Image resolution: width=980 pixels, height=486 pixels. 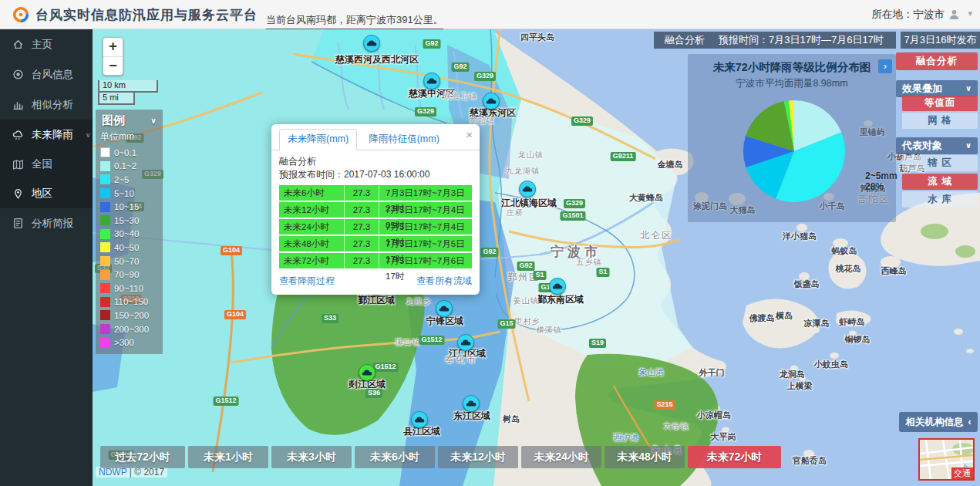 What do you see at coordinates (937, 62) in the screenshot?
I see `fusion-analysis-button: 融合分析` at bounding box center [937, 62].